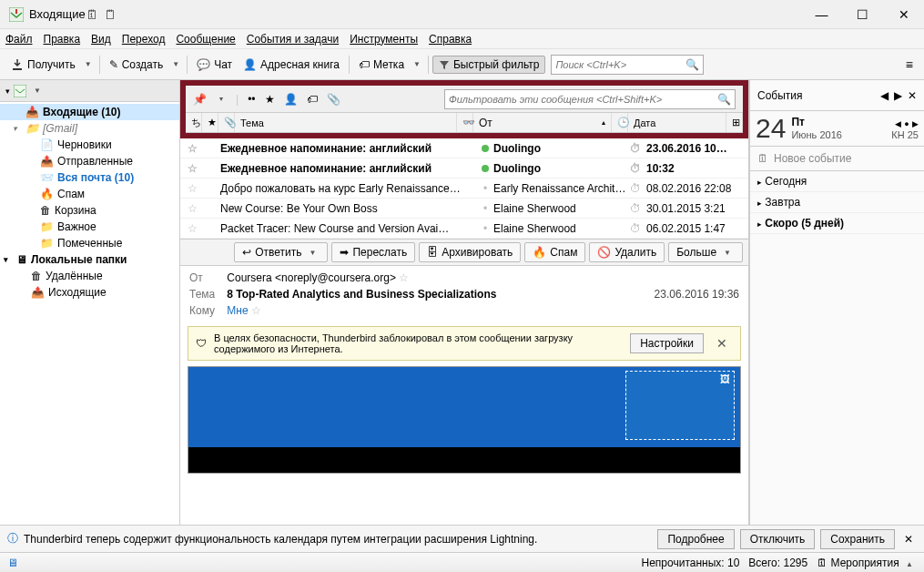  Describe the element at coordinates (92, 15) in the screenshot. I see `calendar-toggle-icon: 🗓` at that location.